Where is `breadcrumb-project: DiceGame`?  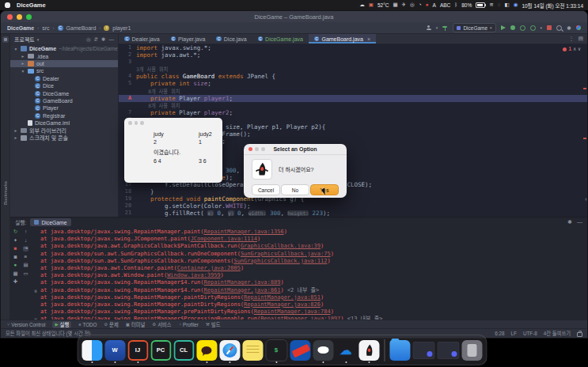
breadcrumb-project: DiceGame is located at coordinates (21, 28).